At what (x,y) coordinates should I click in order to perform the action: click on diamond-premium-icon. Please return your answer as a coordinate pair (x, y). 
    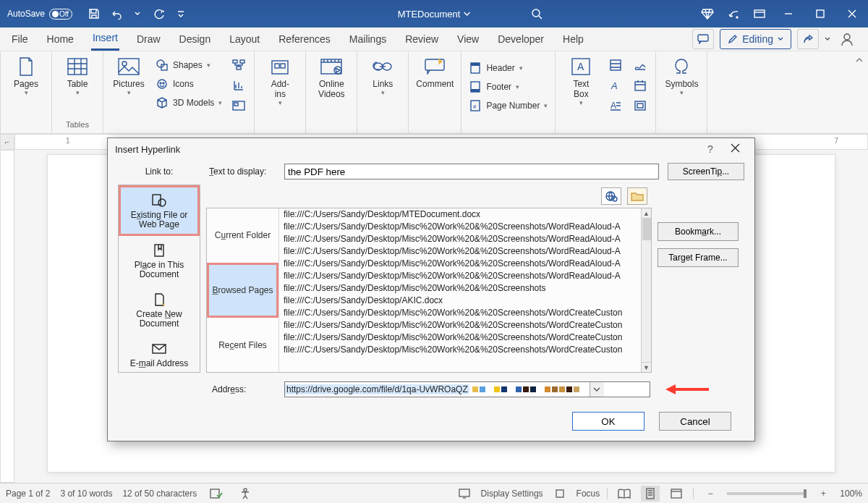
    Looking at the image, I should click on (707, 14).